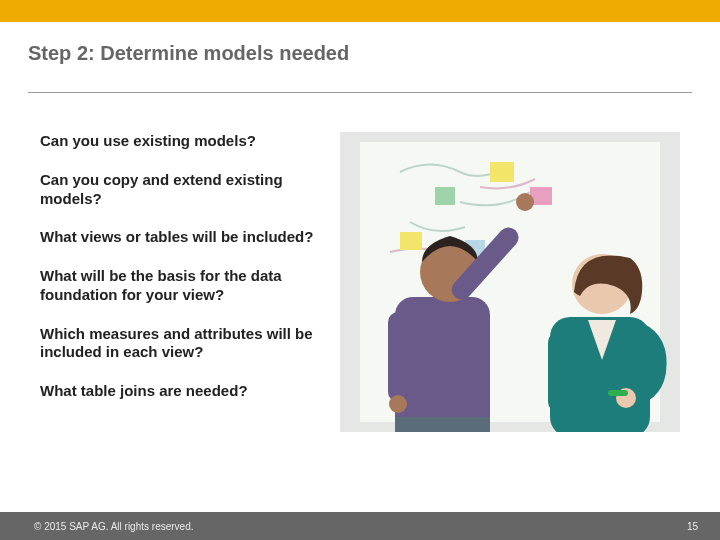 Image resolution: width=720 pixels, height=540 pixels. I want to click on question-item: Can you copy and extend existing models?, so click(182, 190).